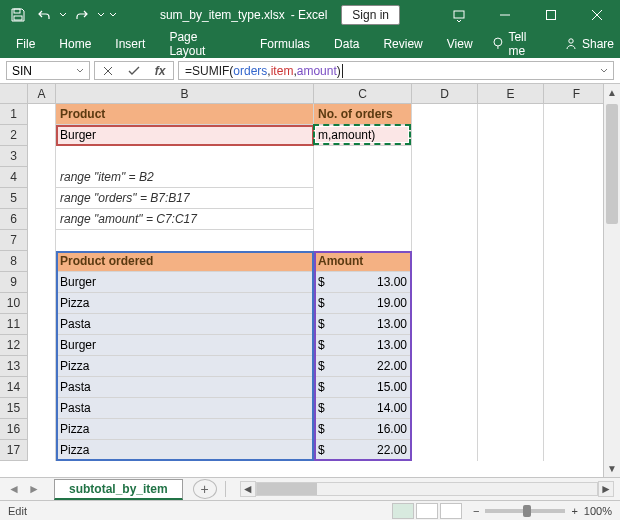 The width and height of the screenshot is (620, 520). I want to click on scroll-down-icon: ▼, so click(612, 468).